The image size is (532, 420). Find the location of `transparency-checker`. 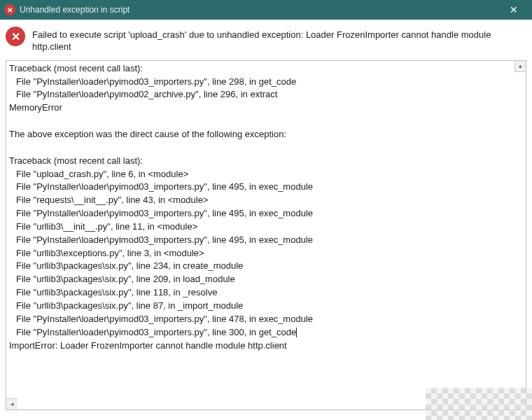

transparency-checker is located at coordinates (479, 404).